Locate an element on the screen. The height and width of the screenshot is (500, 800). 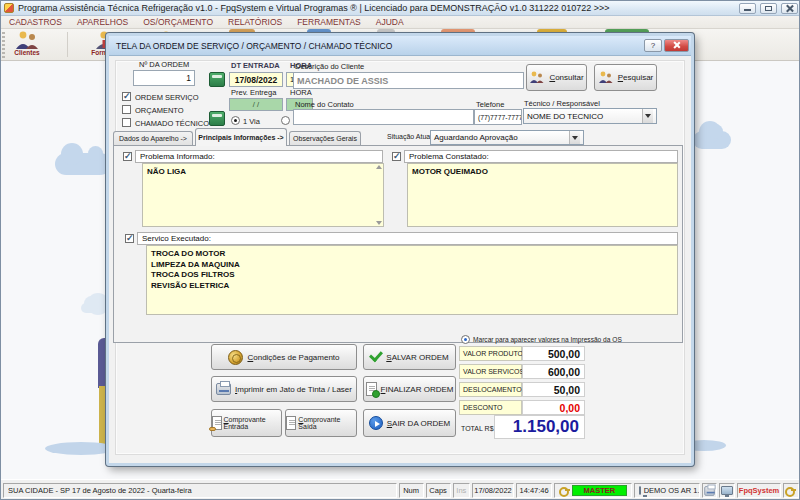
status-caps: Caps is located at coordinates (438, 490).